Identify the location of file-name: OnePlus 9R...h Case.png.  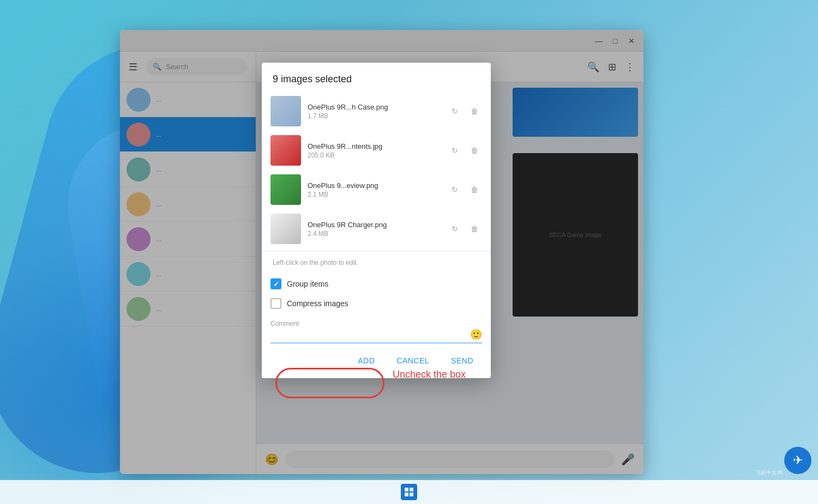
(374, 107).